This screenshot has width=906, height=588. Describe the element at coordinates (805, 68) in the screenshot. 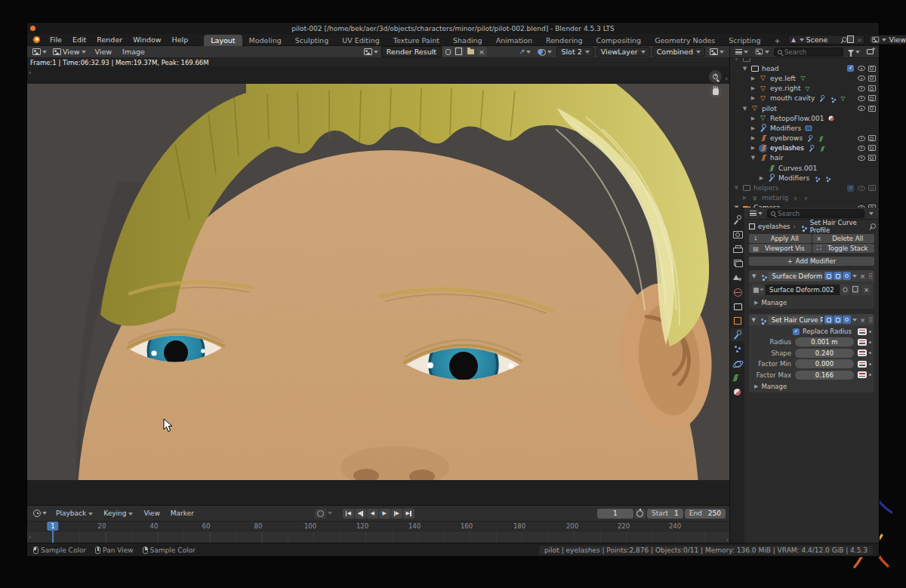

I see `outliner-row-head: ▼head` at that location.